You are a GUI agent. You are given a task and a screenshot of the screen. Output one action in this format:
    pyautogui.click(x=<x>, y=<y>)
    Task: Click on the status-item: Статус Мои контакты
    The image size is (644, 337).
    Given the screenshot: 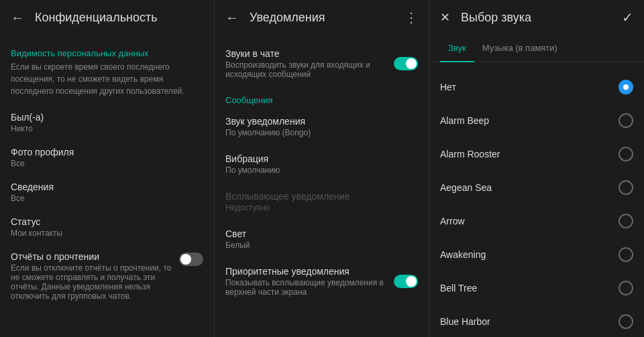 What is the action you would take?
    pyautogui.click(x=107, y=227)
    